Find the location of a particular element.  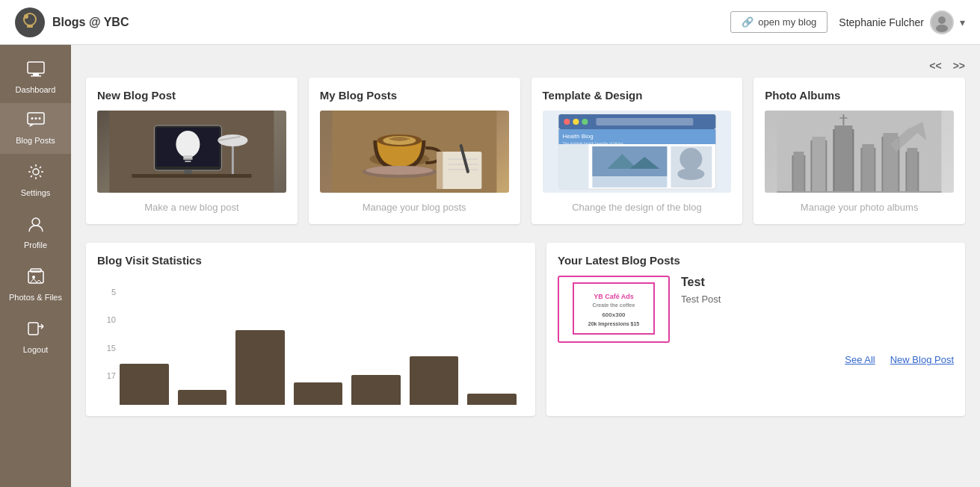

chart-y-labels: 17 15 10 5 is located at coordinates (106, 334).